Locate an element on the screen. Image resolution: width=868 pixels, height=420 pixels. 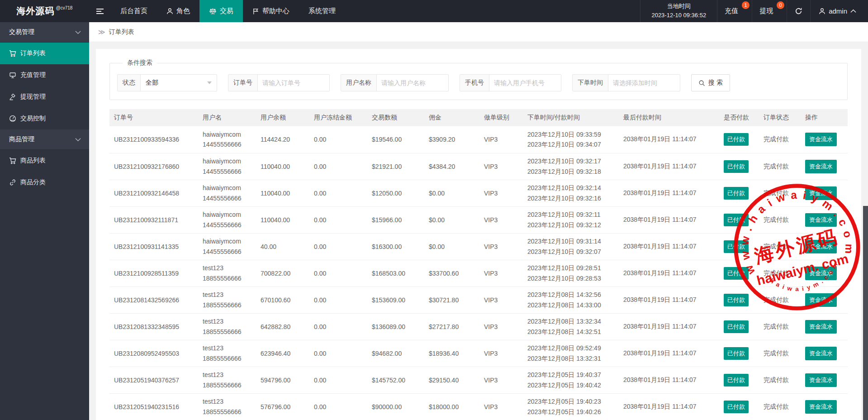
sidebar-group-trade: 交易管理 is located at coordinates (44, 33).